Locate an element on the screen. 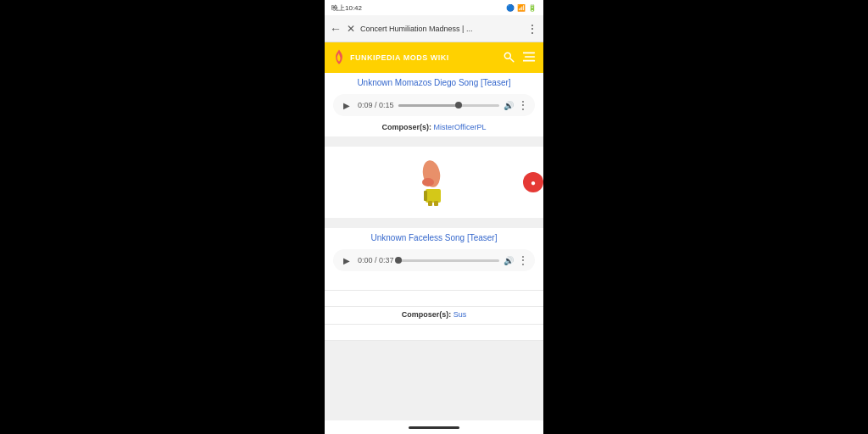 The height and width of the screenshot is (434, 868). status-right-icons: 🔵 📶 🔋 is located at coordinates (521, 8).